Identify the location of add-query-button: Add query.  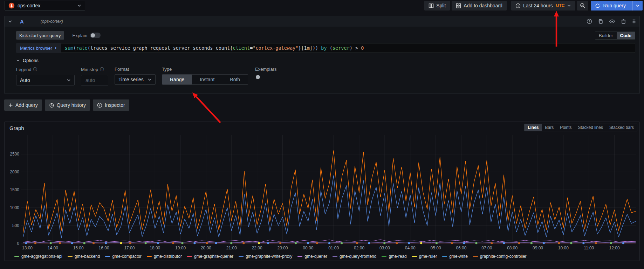
(23, 105).